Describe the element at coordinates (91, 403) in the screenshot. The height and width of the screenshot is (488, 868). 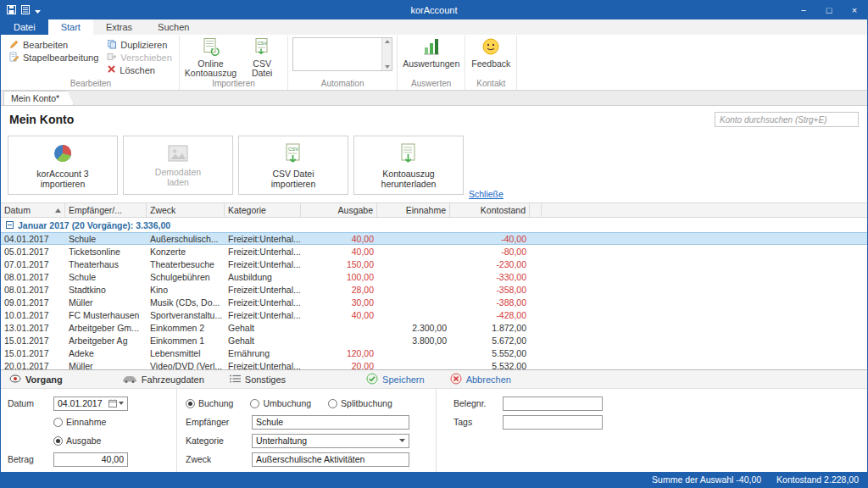
I see `datum-input: 04.01.2017` at that location.